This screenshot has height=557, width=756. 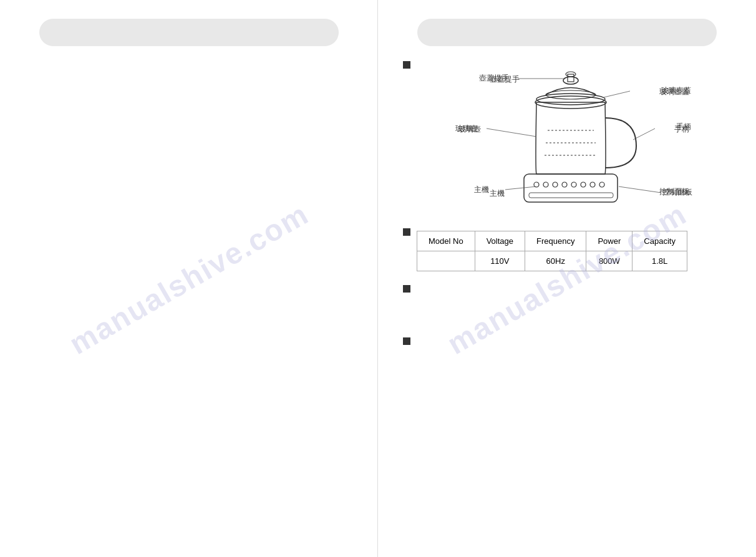 I want to click on spec-content: Model No Voltage Frequency Power Capacit…, so click(x=574, y=248).